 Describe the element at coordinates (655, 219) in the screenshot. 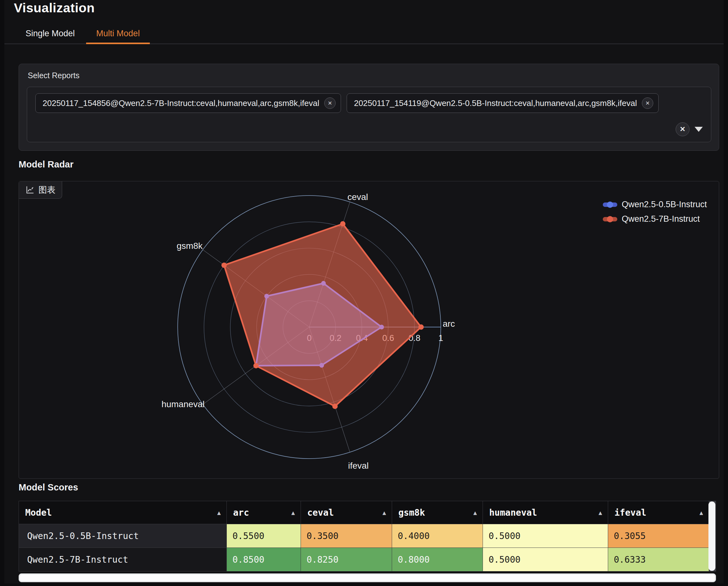

I see `legend-item-qwen7b: Qwen2.5-7B-Instruct` at that location.